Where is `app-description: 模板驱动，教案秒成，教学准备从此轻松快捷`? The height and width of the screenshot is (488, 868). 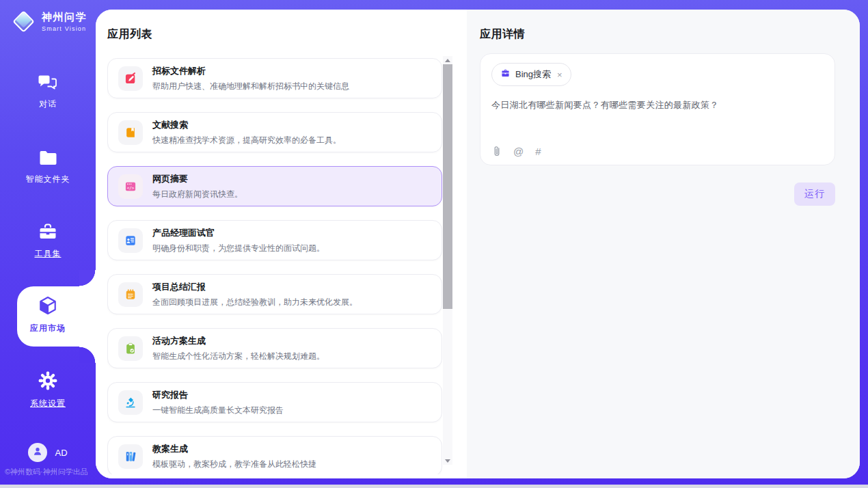
app-description: 模板驱动，教案秒成，教学准备从此轻松快捷 is located at coordinates (234, 465).